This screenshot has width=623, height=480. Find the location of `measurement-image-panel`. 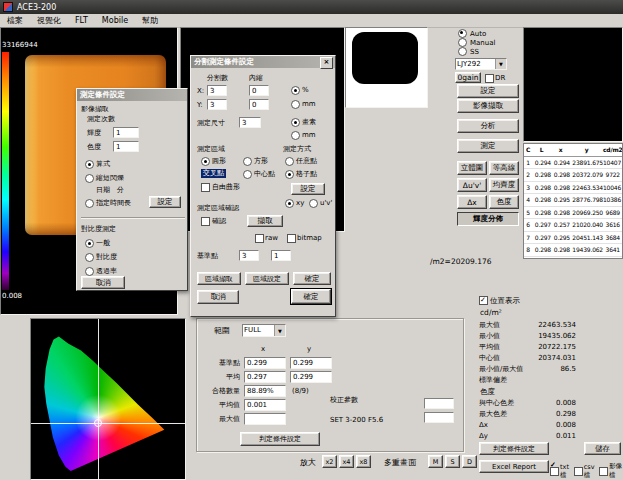

measurement-image-panel is located at coordinates (573, 84).